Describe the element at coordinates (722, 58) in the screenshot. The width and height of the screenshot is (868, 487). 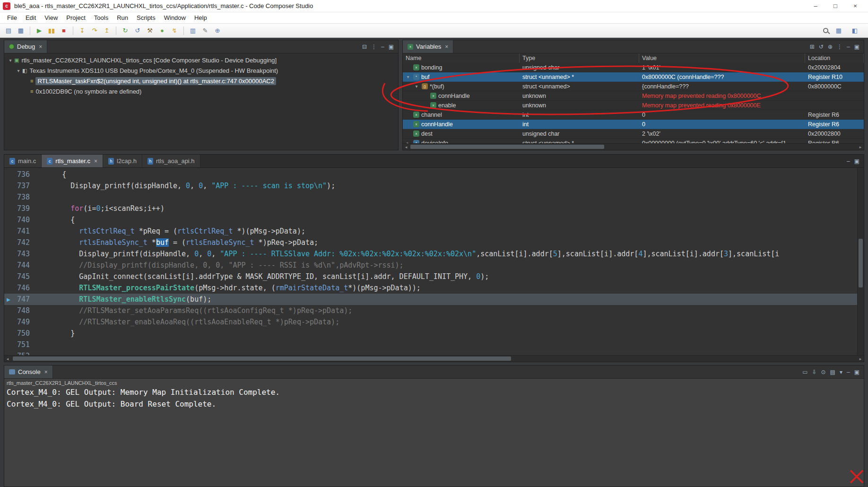
I see `column-header-value: Value` at that location.